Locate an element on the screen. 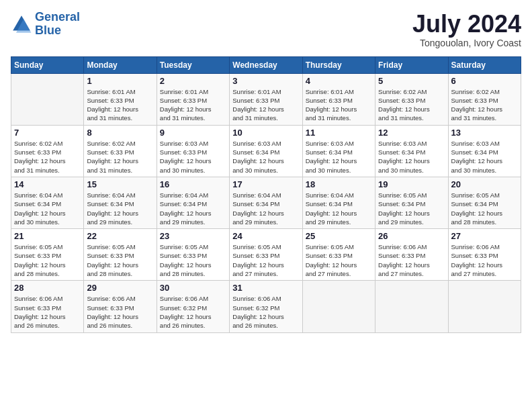 The height and width of the screenshot is (411, 532). calendar-cell: 17Sunrise: 6:04 AM Sunset: 6:34 PM Dayli… is located at coordinates (266, 203).